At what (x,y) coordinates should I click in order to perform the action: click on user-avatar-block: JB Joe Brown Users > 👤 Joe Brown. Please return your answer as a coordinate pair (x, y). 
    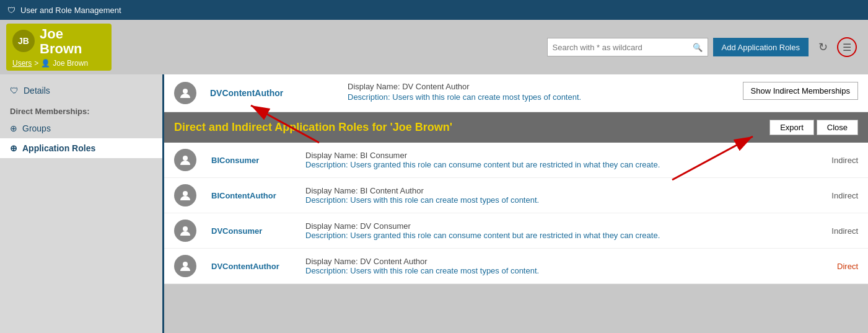
    Looking at the image, I should click on (59, 47).